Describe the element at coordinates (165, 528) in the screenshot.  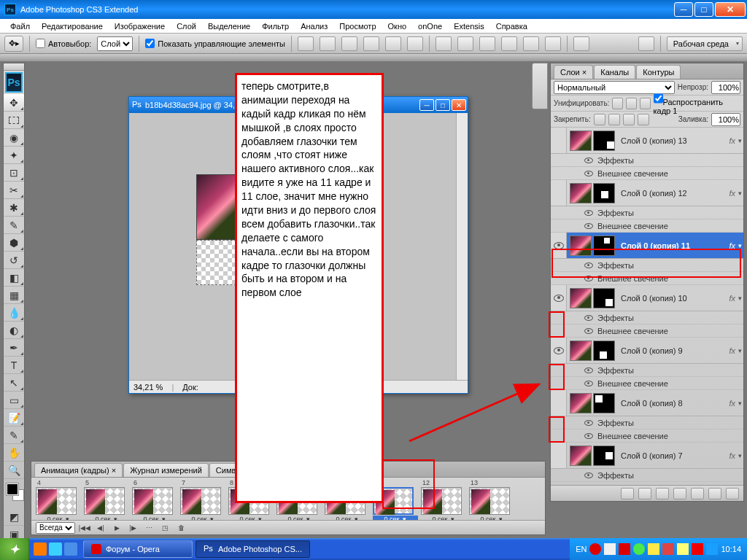
I see `dup-frame-btn: ◳` at that location.